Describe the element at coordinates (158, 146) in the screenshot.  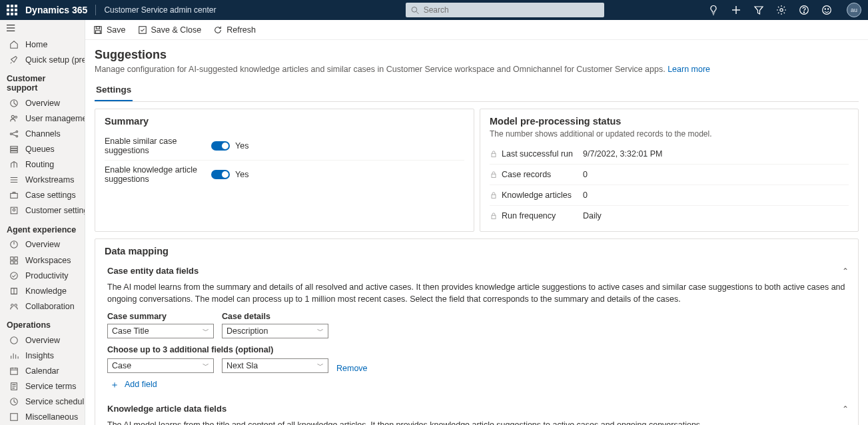
I see `toggle-label: Enable similar case suggestions` at that location.